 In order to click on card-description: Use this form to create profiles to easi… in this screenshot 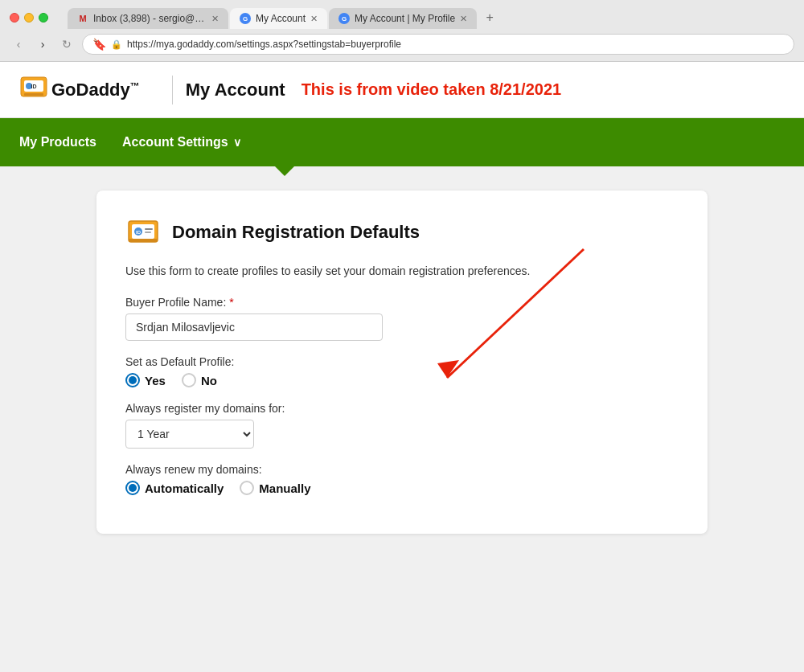, I will do `click(402, 272)`.